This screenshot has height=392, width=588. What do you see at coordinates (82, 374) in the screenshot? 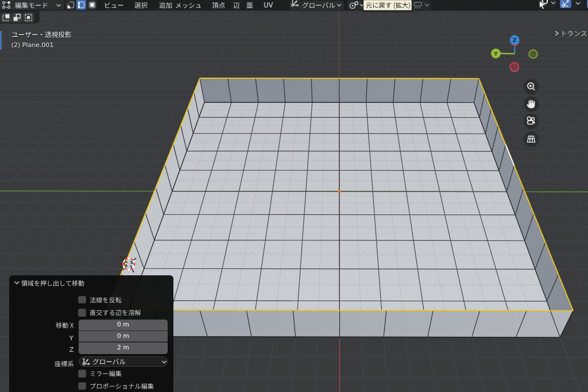
I see `checkbox-mirror-editing` at bounding box center [82, 374].